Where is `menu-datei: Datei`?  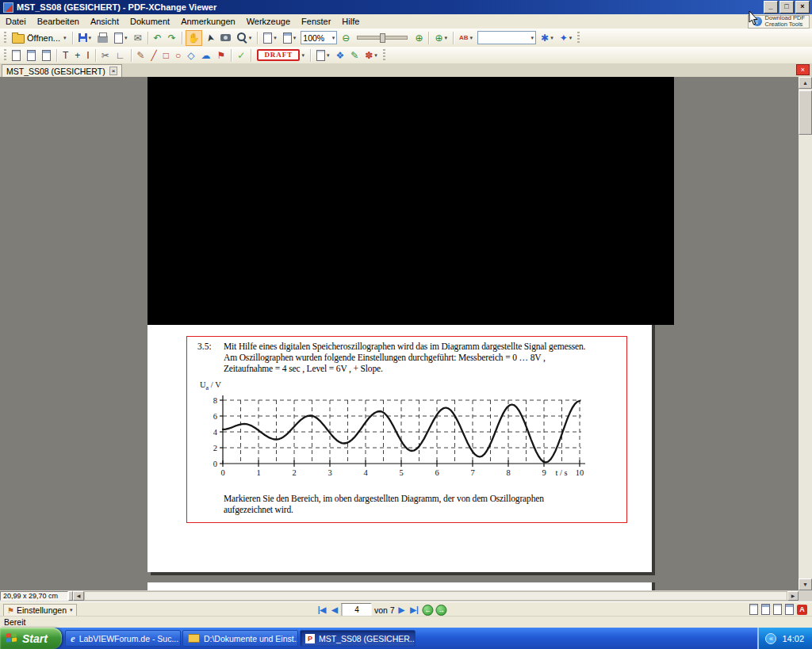 menu-datei: Datei is located at coordinates (16, 21).